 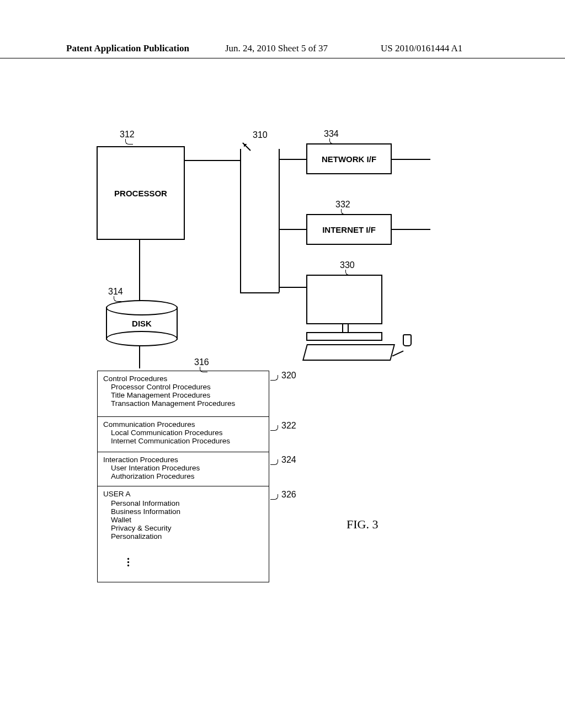 I want to click on header-left: Patent Application Publication, so click(x=128, y=49).